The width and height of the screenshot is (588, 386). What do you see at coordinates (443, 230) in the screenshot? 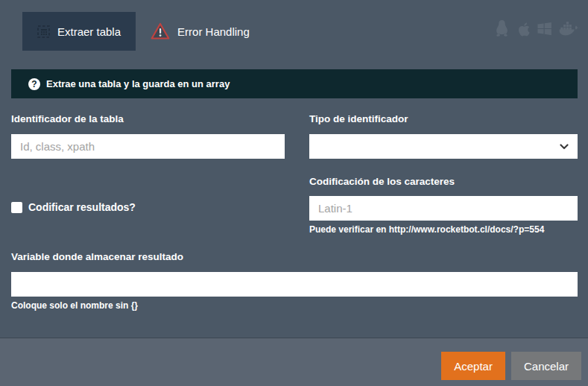
I see `codificacion-help: Puede verificar en http://www.rocketbot.…` at bounding box center [443, 230].